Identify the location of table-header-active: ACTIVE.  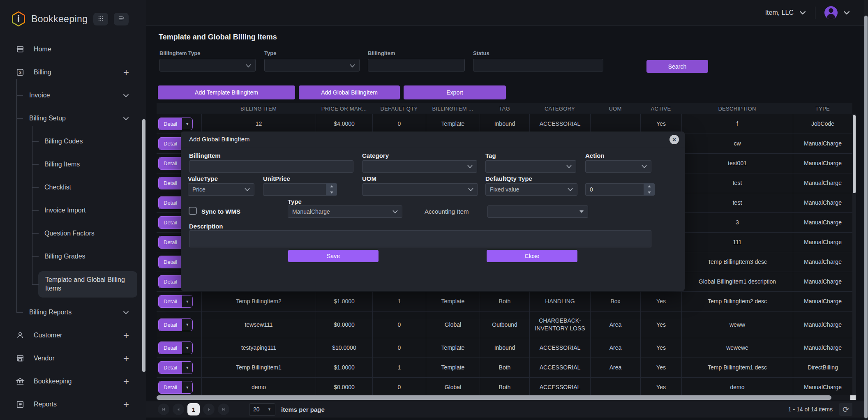
(661, 108).